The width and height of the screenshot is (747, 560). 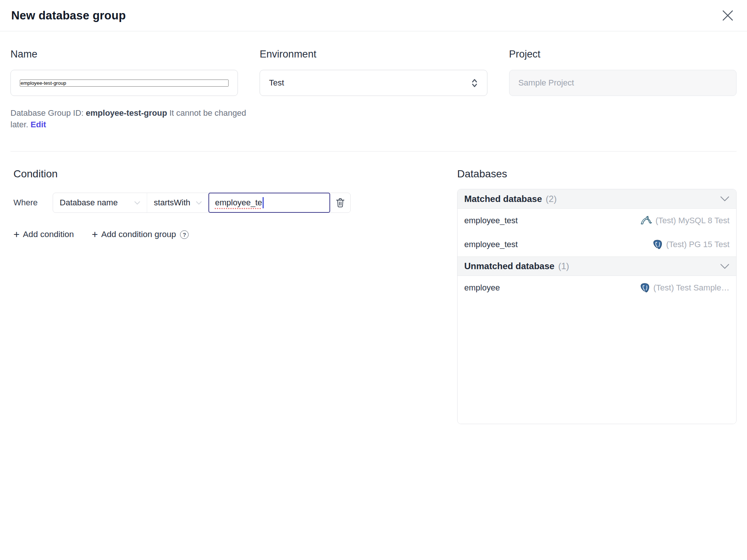 I want to click on unmatched-database-header: Unmatched database (1), so click(x=597, y=266).